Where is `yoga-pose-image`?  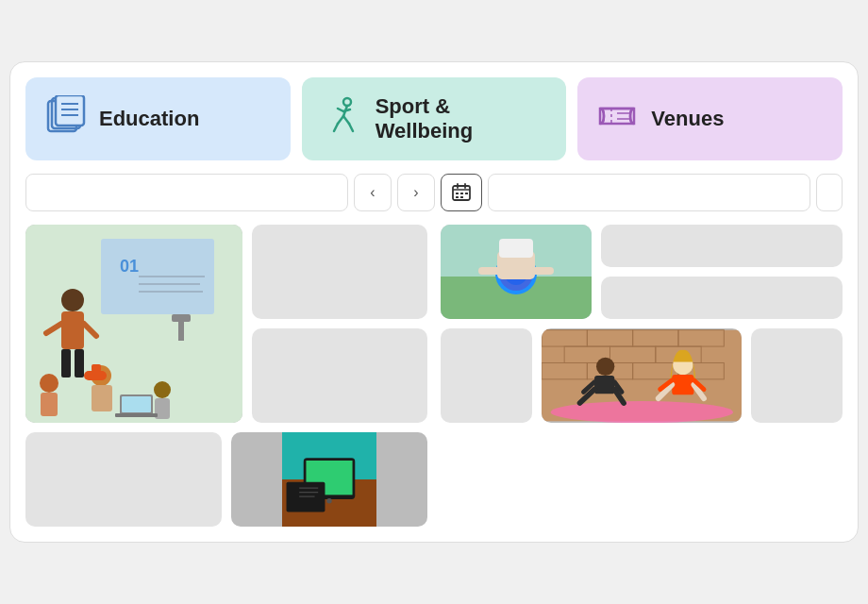
yoga-pose-image is located at coordinates (642, 376).